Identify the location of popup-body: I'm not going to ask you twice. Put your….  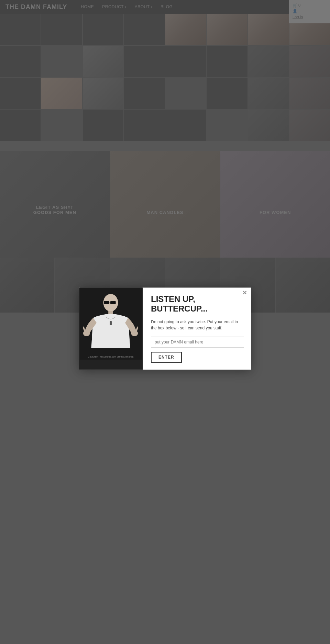
(197, 325).